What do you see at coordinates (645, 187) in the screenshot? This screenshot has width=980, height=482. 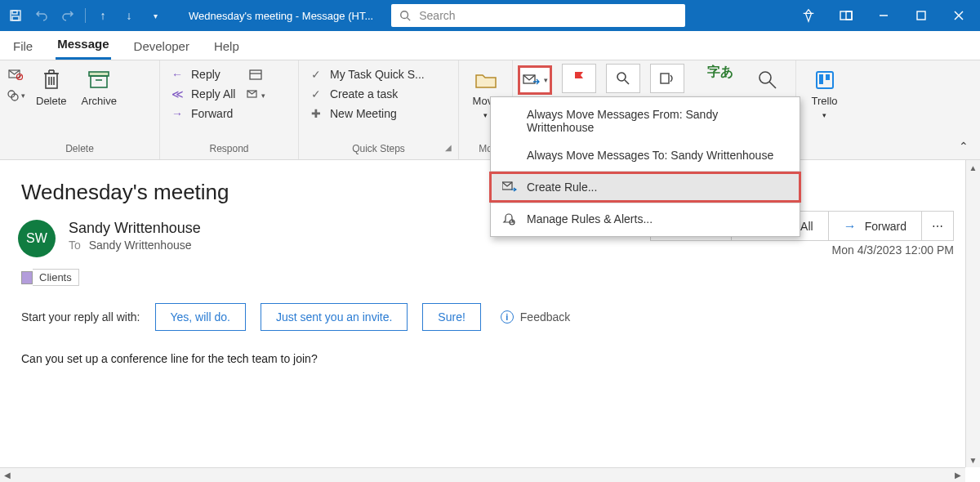 I see `menu-create-rule: Create Rule...` at bounding box center [645, 187].